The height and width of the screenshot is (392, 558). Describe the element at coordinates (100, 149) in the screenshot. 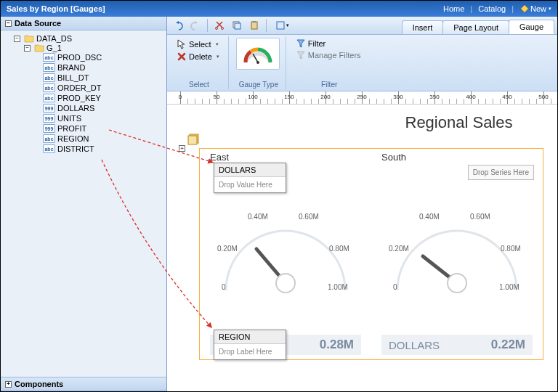

I see `tree-field: abcDISTRICT` at that location.